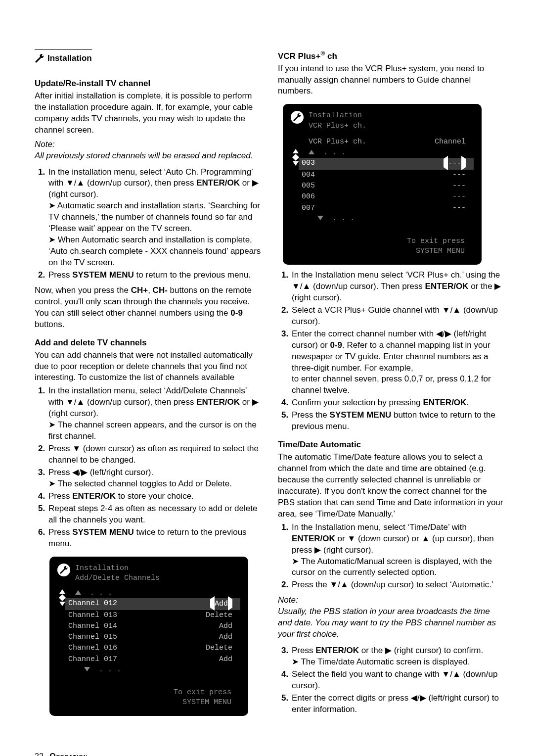 The width and height of the screenshot is (534, 756). I want to click on osd-add-delete-channels: Installation Add/Delete Channels . . .Ch…, so click(149, 636).